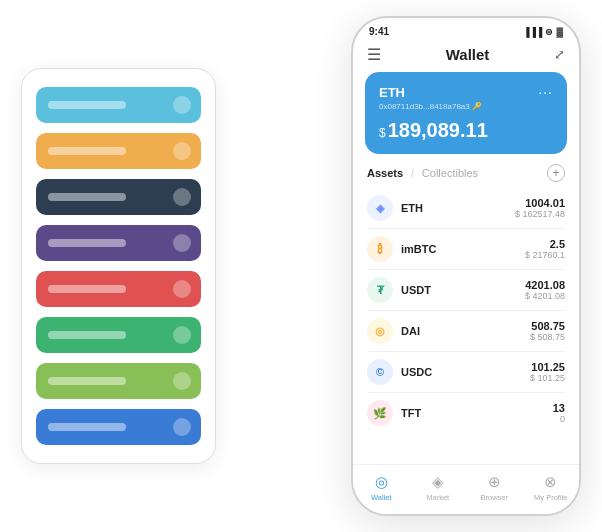 The image size is (602, 532). I want to click on asset-values: 508.75$ 508.75, so click(548, 331).